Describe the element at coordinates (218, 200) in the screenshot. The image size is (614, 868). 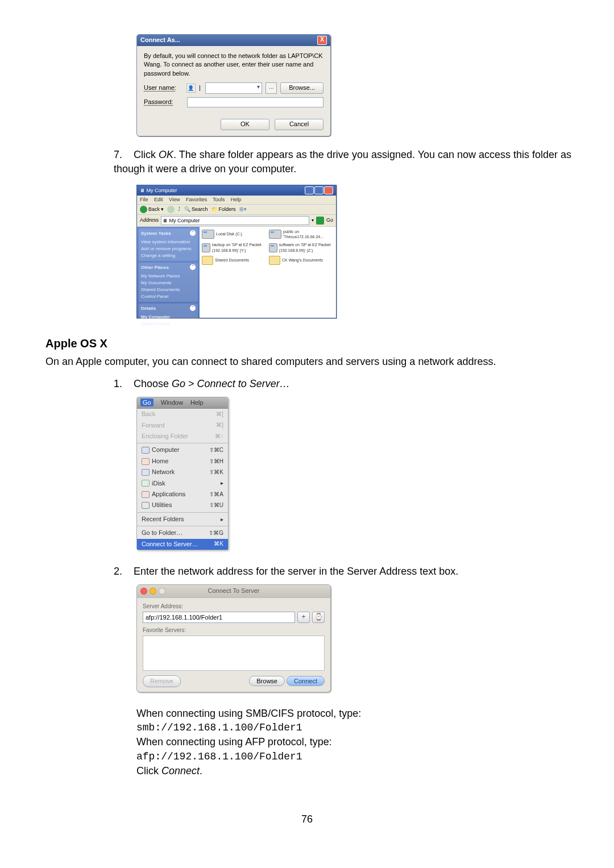
I see `menu-tools: Tools` at that location.